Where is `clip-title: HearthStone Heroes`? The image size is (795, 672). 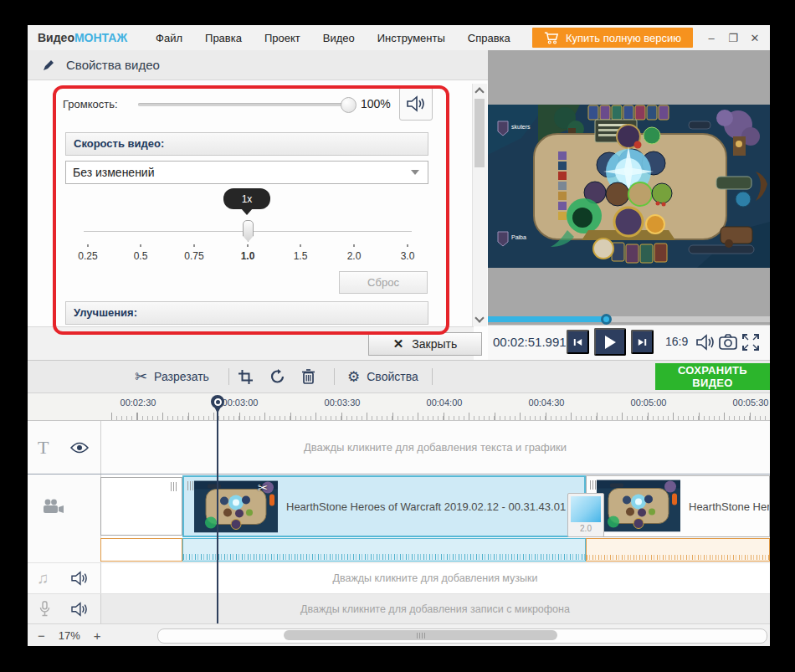
clip-title: HearthStone Heroes is located at coordinates (730, 506).